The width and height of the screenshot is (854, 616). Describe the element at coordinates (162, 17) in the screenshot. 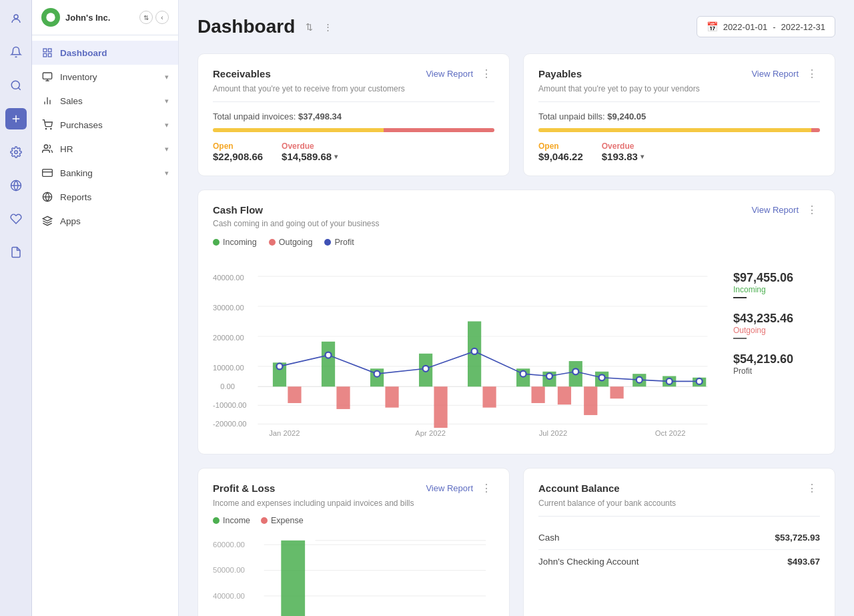

I see `sidebar-collapse-button: ‹` at that location.